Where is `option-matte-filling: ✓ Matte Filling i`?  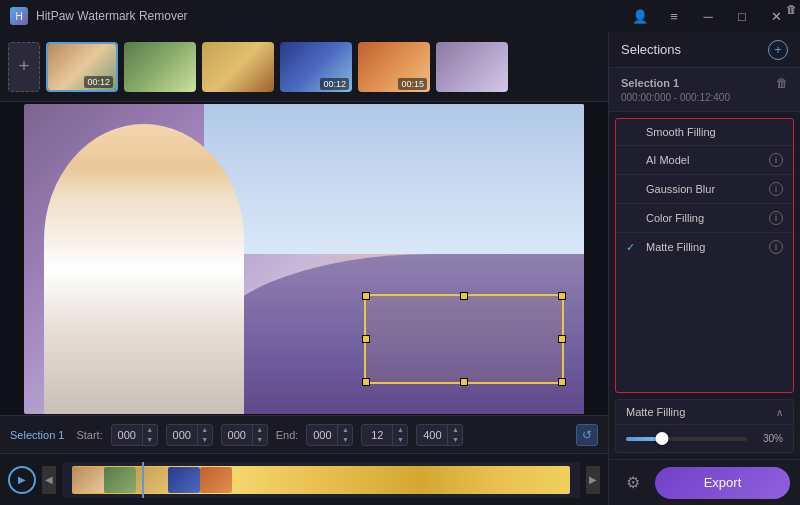
option-matte-filling: ✓ Matte Filling i is located at coordinates (704, 247).